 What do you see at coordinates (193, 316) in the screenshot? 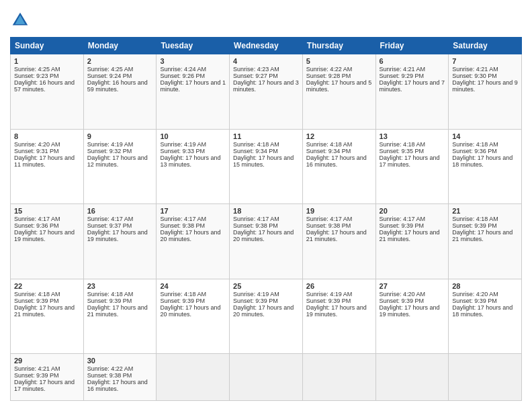
I see `calendar-cell: 24Sunrise: 4:18 AMSunset: 9:39 PMDayligh…` at bounding box center [193, 316].